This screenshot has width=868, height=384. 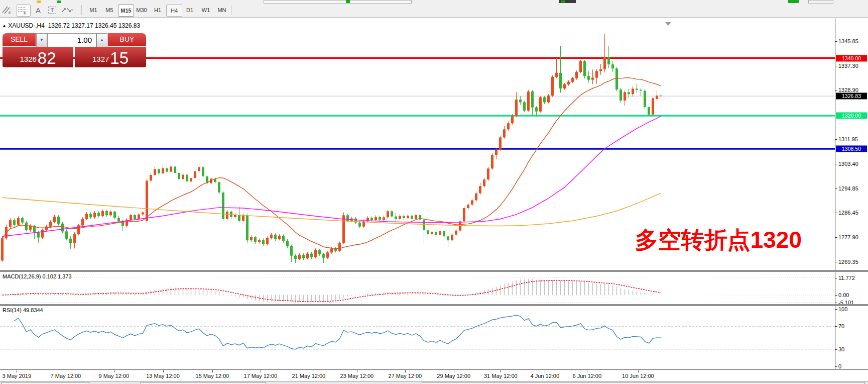 I want to click on pivot-price-badge: 1320.00, so click(x=851, y=116).